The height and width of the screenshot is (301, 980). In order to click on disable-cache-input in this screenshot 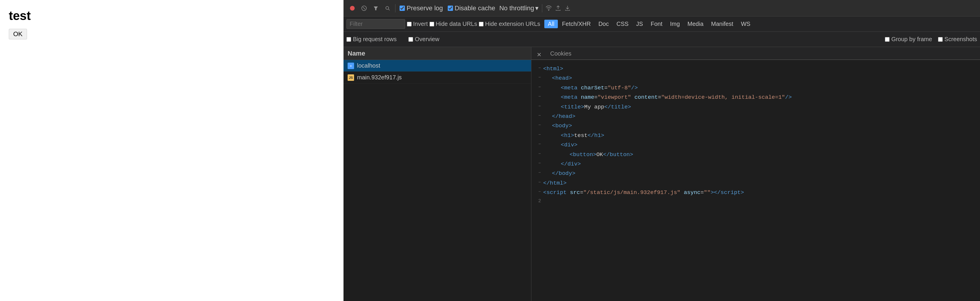, I will do `click(450, 8)`.